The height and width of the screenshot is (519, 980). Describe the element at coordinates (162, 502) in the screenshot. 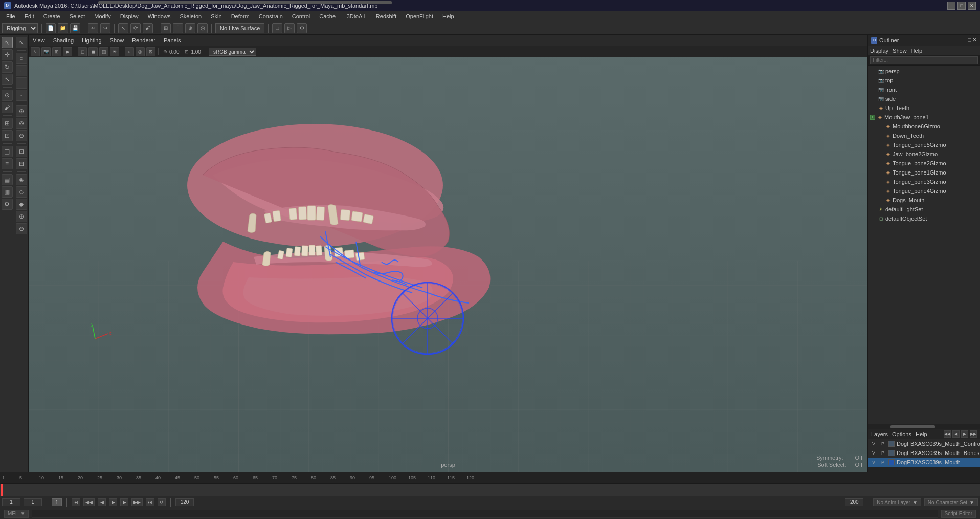

I see `loop-btn: ↺` at that location.